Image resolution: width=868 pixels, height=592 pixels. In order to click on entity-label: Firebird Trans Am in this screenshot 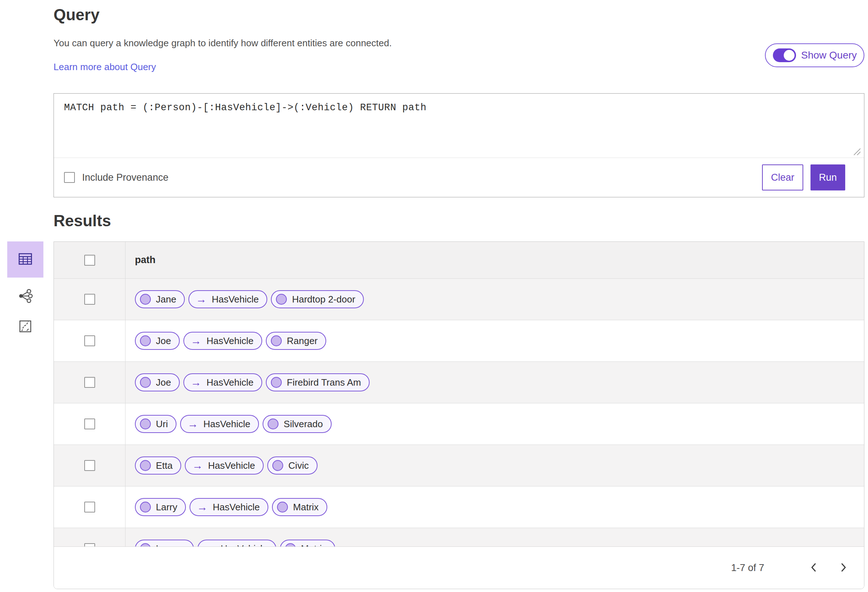, I will do `click(324, 383)`.